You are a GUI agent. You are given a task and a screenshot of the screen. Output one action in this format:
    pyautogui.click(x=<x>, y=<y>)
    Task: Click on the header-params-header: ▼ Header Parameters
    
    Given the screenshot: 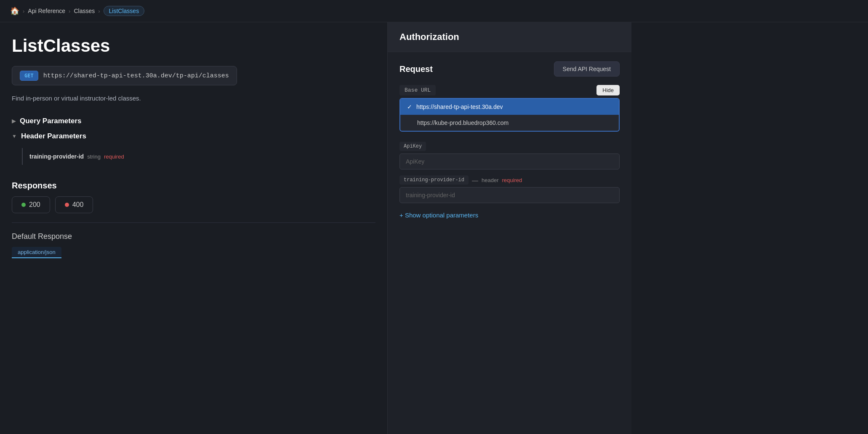 What is the action you would take?
    pyautogui.click(x=194, y=136)
    